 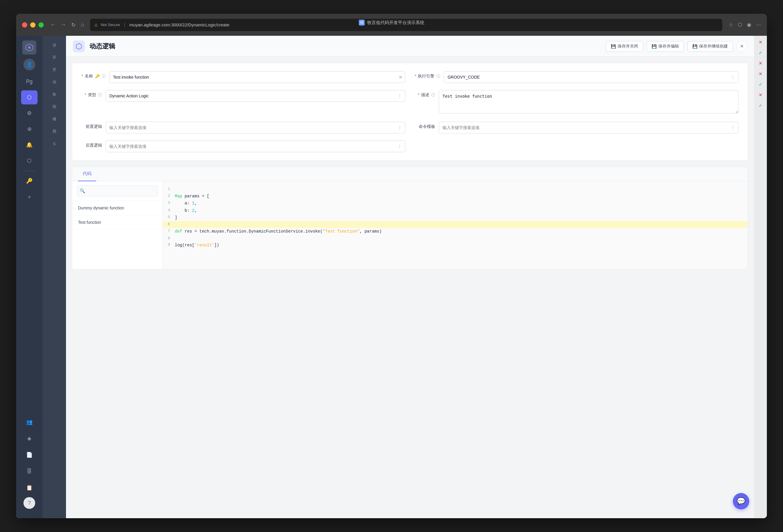 I want to click on type-input-wrap: ⋮, so click(x=255, y=96).